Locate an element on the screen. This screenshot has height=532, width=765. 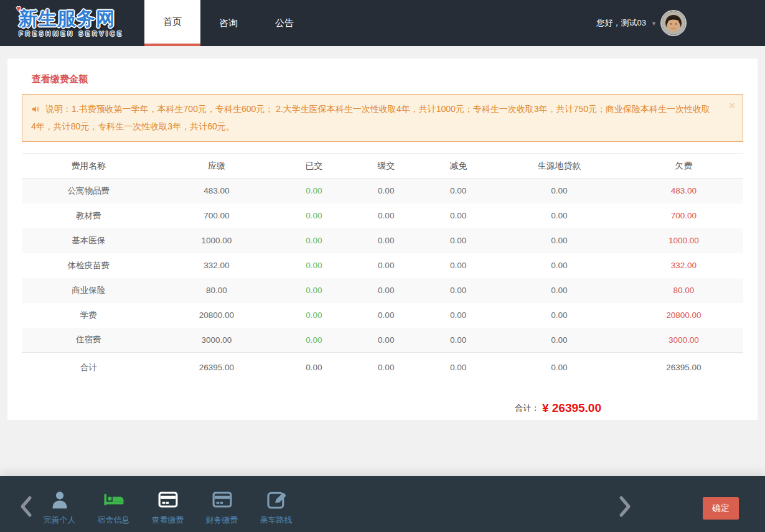
header: ♥ 新生服务网 FRESHMEN SERVICE 首页咨询公告 您好，测试03 … is located at coordinates (382, 23).